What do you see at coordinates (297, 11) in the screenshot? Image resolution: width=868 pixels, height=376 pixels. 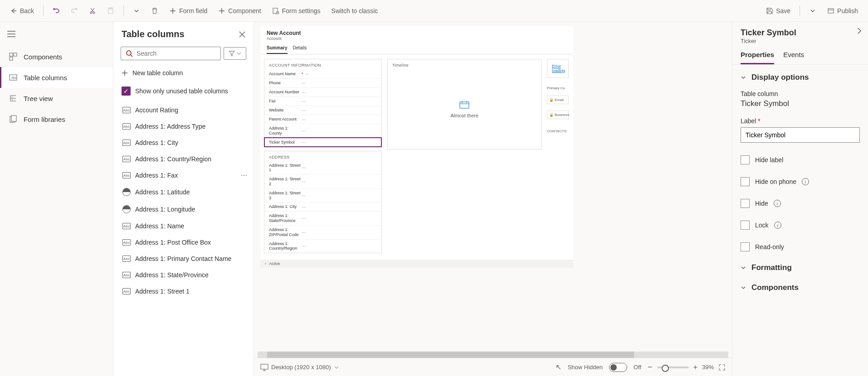 I see `form-settings-button: Form settings` at bounding box center [297, 11].